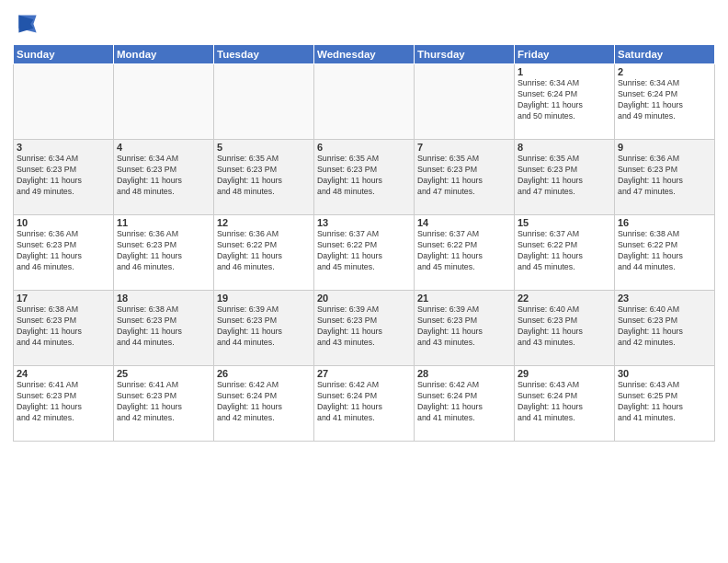  Describe the element at coordinates (265, 253) in the screenshot. I see `calendar-cell: 12Sunrise: 6:36 AM Sunset: 6:22 PM Dayli…` at that location.